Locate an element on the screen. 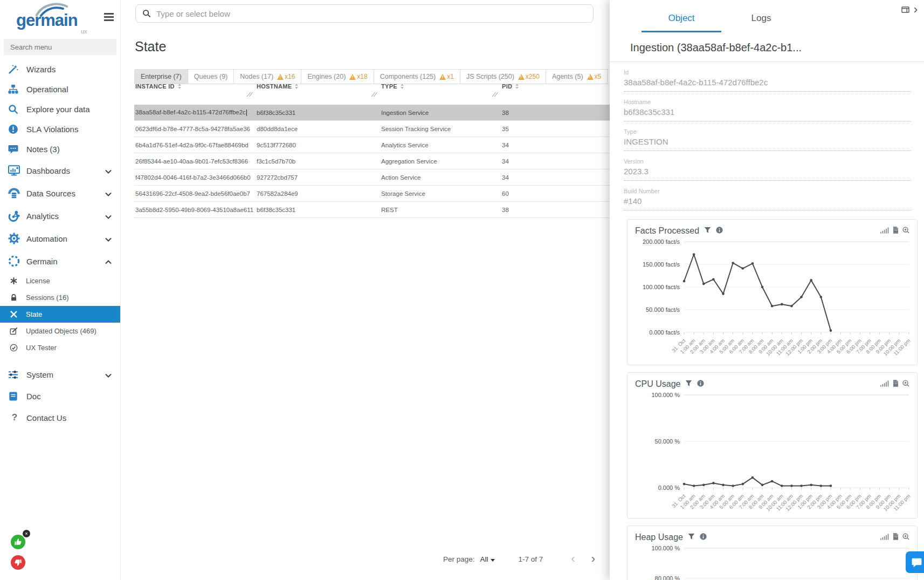 This screenshot has width=924, height=580. table-row: 3a55b8d2-5950-49b9-8069-43510a8ae611b6f3… is located at coordinates (372, 210).